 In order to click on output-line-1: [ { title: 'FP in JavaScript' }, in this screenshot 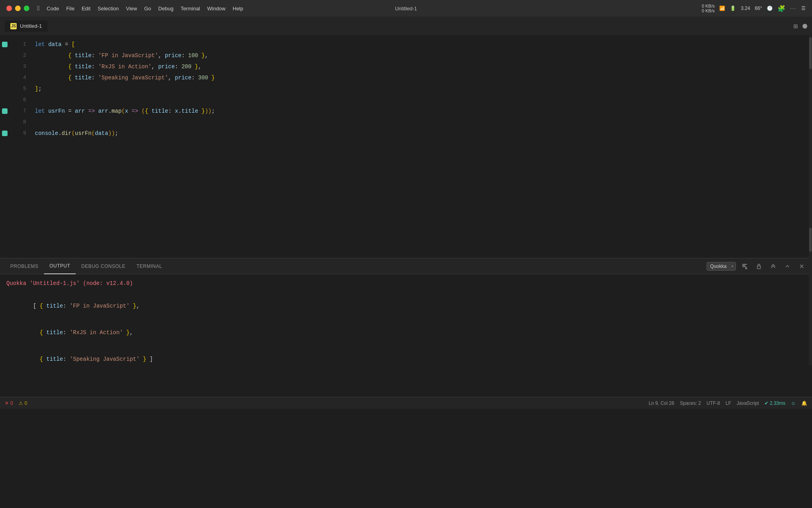, I will do `click(406, 306)`.